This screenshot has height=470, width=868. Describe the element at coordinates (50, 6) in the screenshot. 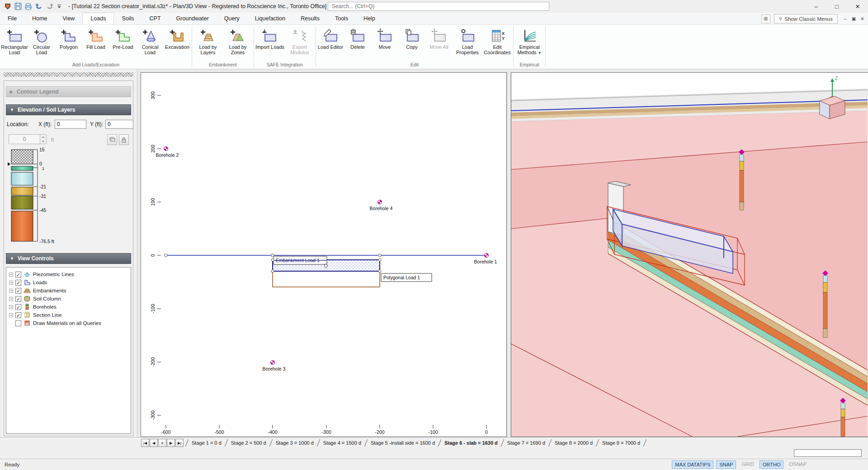

I see `redo-icon` at that location.